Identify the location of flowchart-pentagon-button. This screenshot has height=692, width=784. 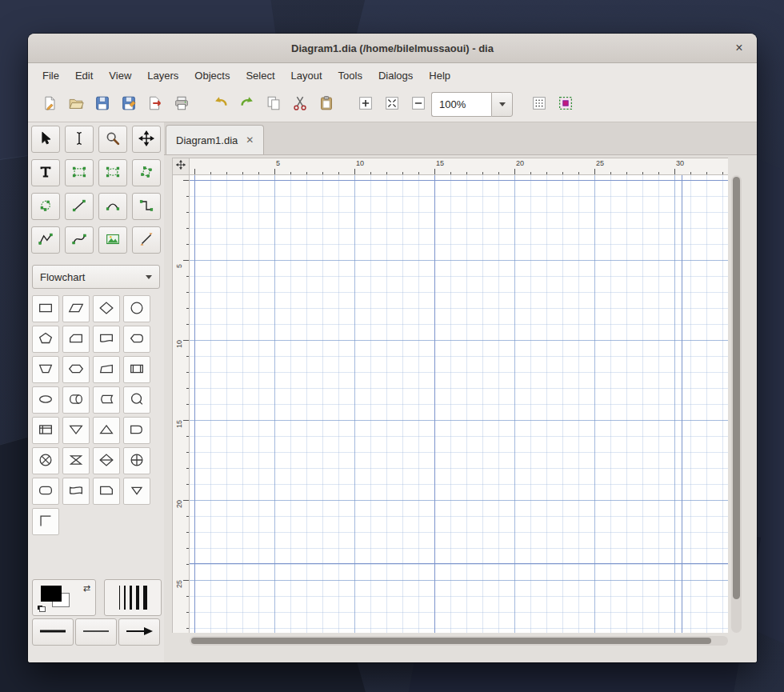
(46, 339).